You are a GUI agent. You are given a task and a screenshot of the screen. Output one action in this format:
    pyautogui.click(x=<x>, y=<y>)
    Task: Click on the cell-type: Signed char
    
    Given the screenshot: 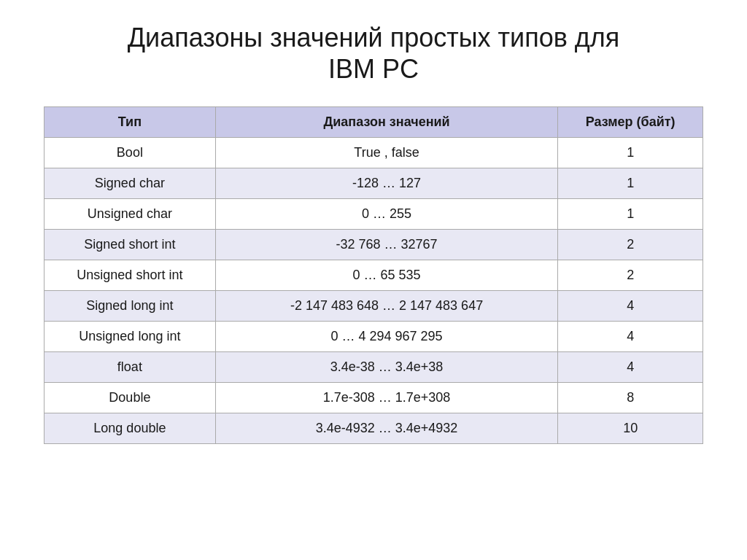 What is the action you would take?
    pyautogui.click(x=130, y=184)
    